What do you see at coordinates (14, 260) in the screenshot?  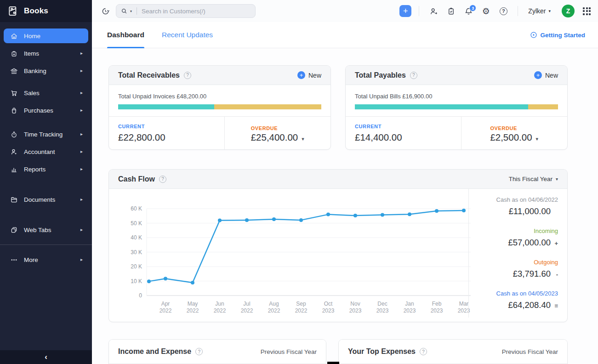 I see `more-dots-icon` at bounding box center [14, 260].